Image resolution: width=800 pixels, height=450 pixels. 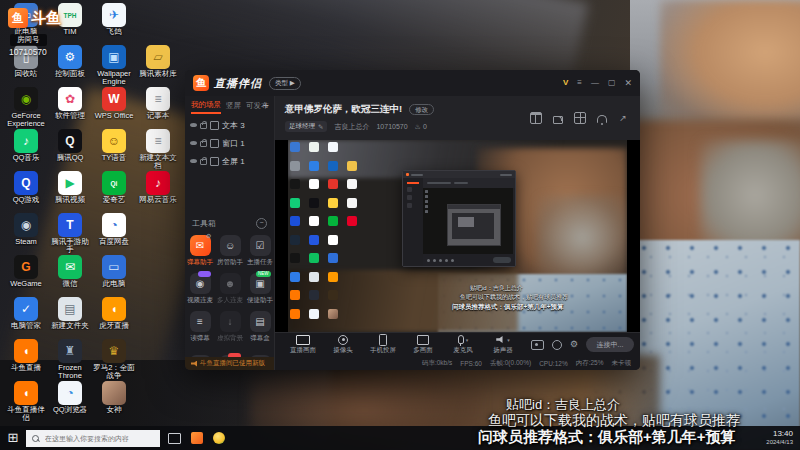 What do you see at coordinates (26, 276) in the screenshot?
I see `desktop-icon: G WeGame` at bounding box center [26, 276].